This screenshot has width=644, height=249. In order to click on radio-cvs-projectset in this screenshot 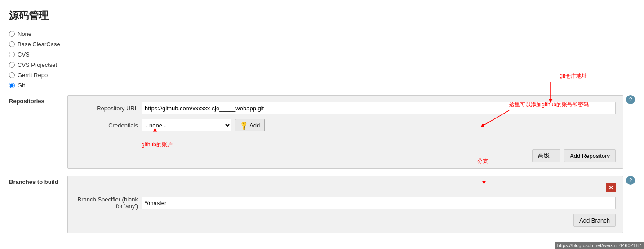, I will do `click(12, 65)`.